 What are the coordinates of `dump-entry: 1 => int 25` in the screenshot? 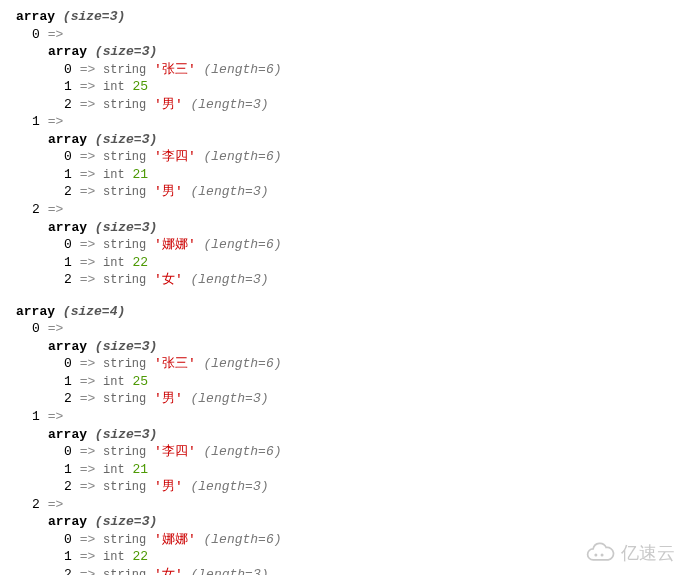 It's located at (344, 87).